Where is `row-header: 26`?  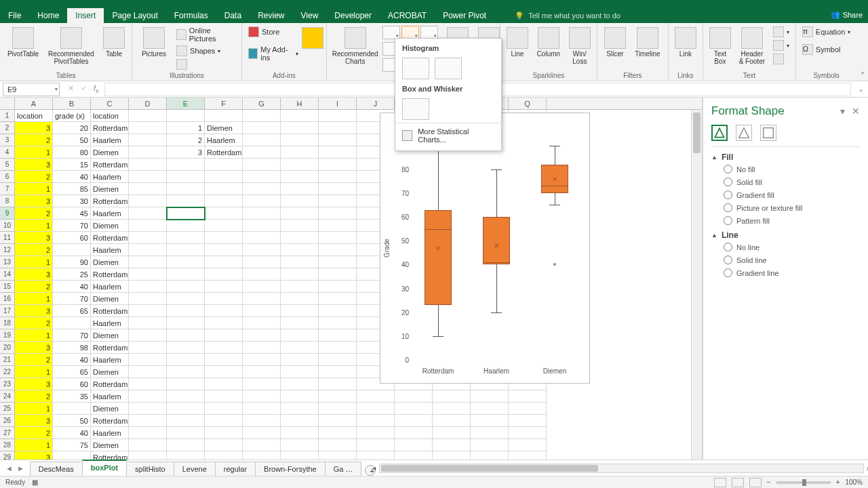
row-header: 26 is located at coordinates (7, 421).